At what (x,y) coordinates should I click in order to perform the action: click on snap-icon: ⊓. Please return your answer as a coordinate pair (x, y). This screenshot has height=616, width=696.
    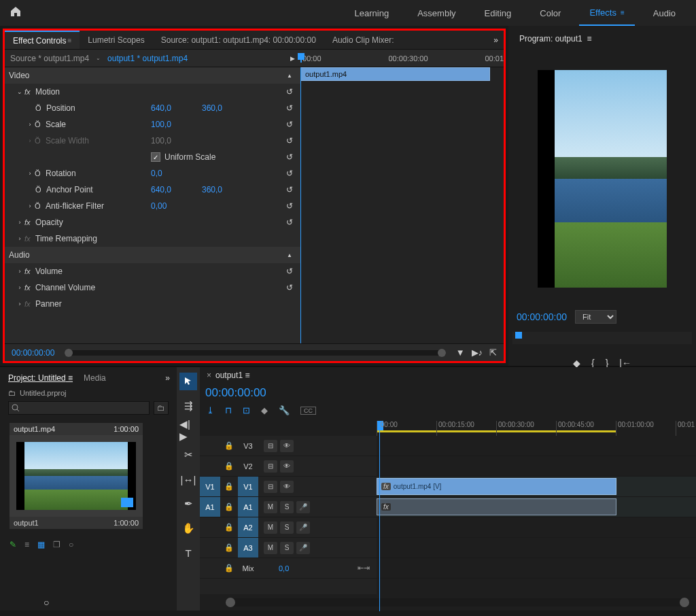
    Looking at the image, I should click on (228, 411).